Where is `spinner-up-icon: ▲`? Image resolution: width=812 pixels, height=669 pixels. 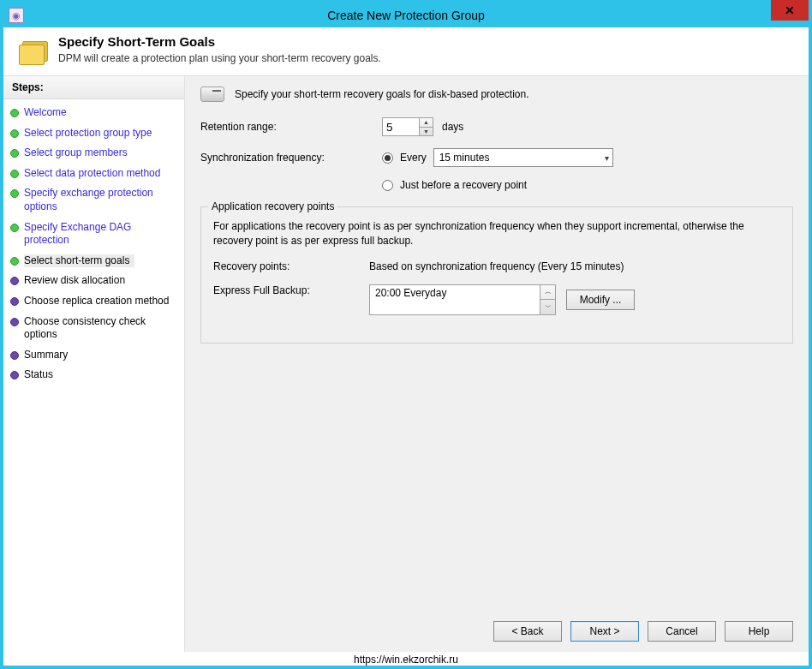 spinner-up-icon: ▲ is located at coordinates (427, 123).